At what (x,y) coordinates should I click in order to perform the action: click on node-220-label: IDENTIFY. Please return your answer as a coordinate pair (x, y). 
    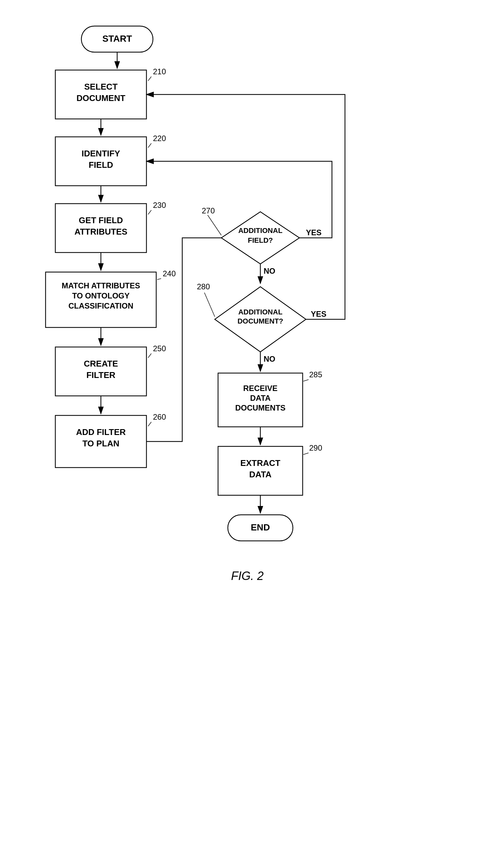
    Looking at the image, I should click on (101, 153).